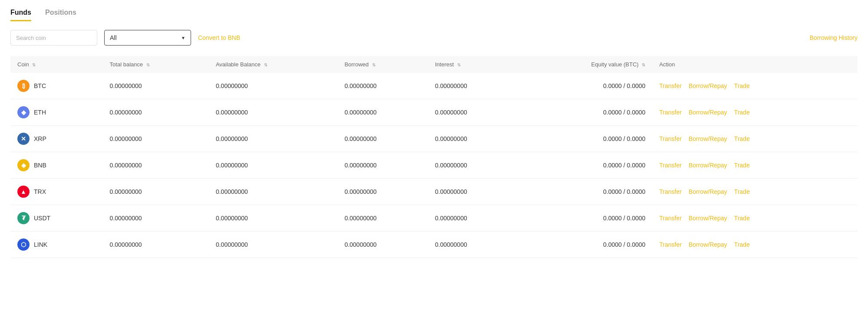 This screenshot has height=317, width=868. What do you see at coordinates (473, 64) in the screenshot?
I see `col-interest: Interest ⇅` at bounding box center [473, 64].